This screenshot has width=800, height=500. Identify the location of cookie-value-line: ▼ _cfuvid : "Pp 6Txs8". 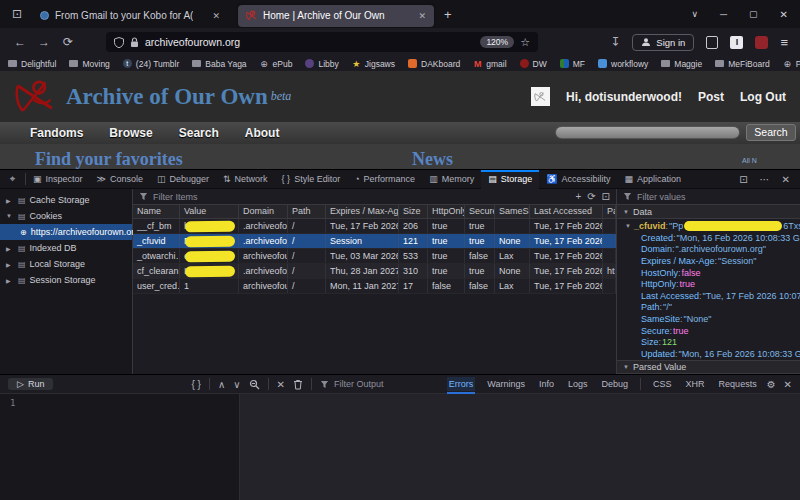
(708, 226).